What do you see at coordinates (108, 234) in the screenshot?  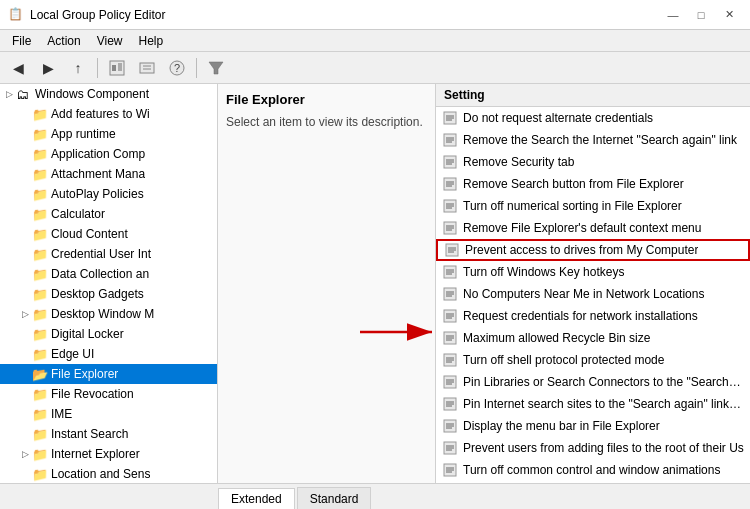 I see `tree-item-cloud-content: 📁 Cloud Content` at bounding box center [108, 234].